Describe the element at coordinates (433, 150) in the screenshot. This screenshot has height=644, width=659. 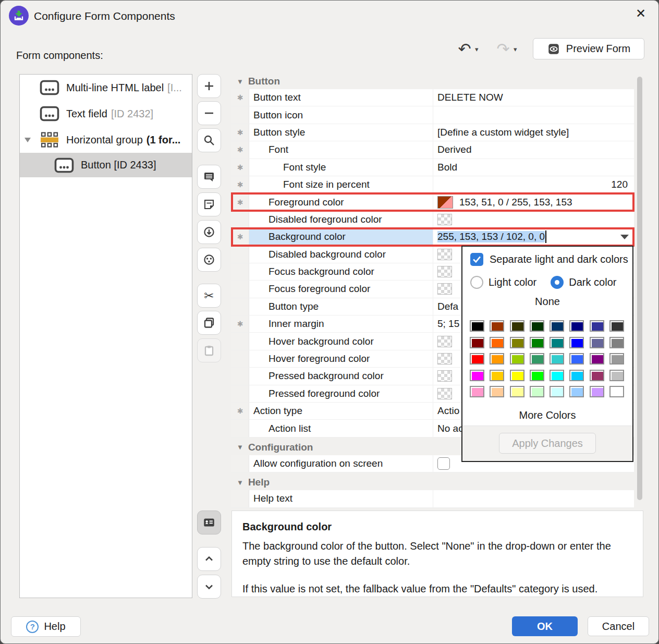
I see `property-row: ✱FontDerived` at that location.